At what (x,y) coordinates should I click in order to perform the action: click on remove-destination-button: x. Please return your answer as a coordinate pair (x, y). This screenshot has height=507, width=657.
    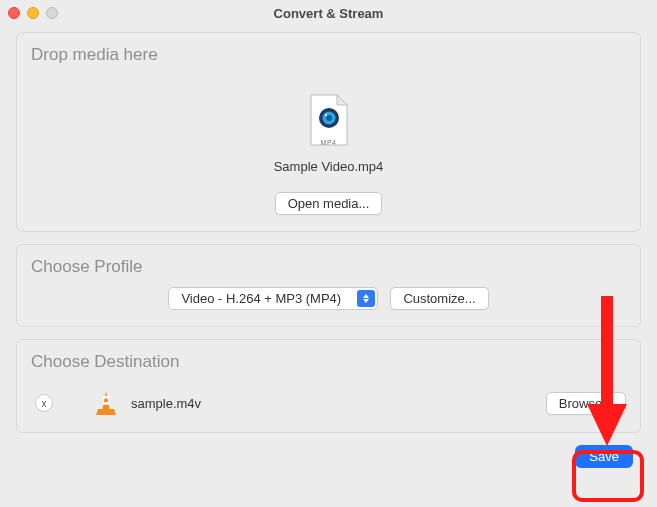
    Looking at the image, I should click on (44, 403).